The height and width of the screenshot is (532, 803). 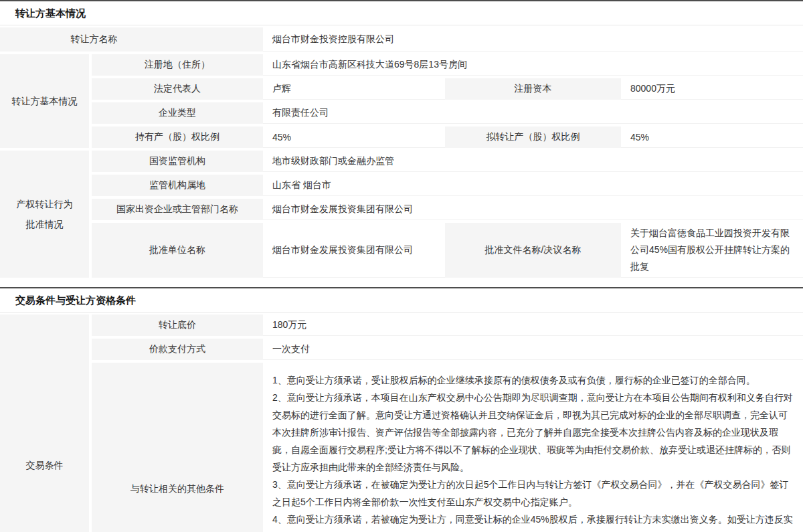 What do you see at coordinates (177, 209) in the screenshot?
I see `state-enterprise-label: 国家出资企业或主管部门名称` at bounding box center [177, 209].